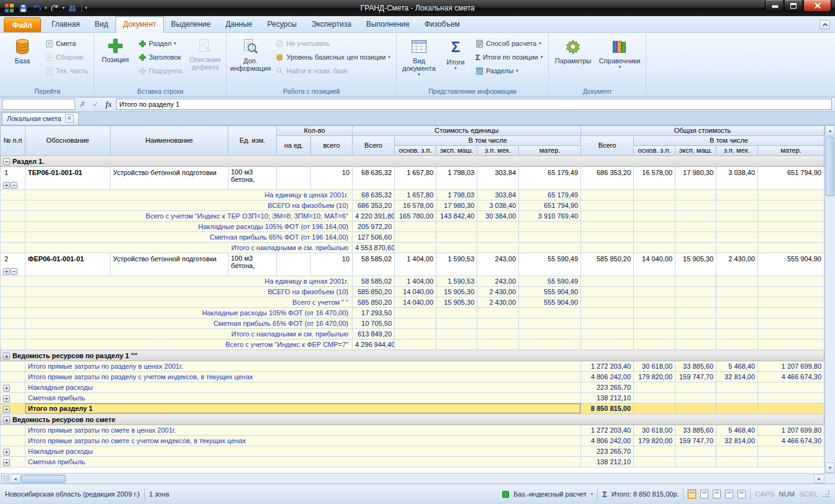 The width and height of the screenshot is (835, 504). I want to click on cell: 1 404,00, so click(416, 282).